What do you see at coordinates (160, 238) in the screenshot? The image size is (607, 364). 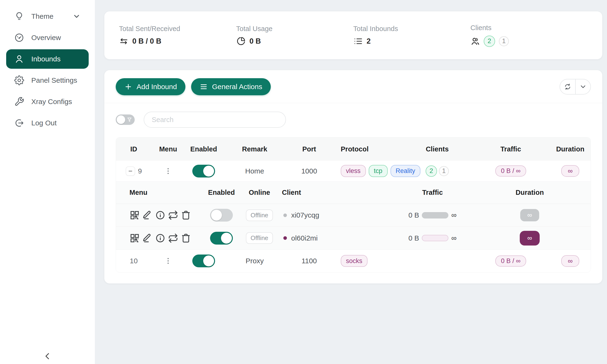 I see `info-icon` at bounding box center [160, 238].